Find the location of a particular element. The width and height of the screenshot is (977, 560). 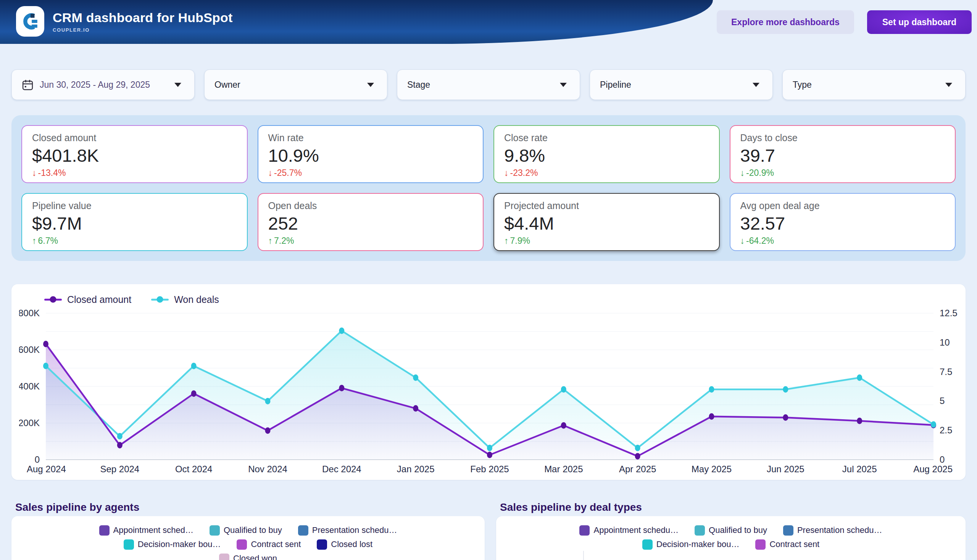

legend-label: Closed won is located at coordinates (255, 557).